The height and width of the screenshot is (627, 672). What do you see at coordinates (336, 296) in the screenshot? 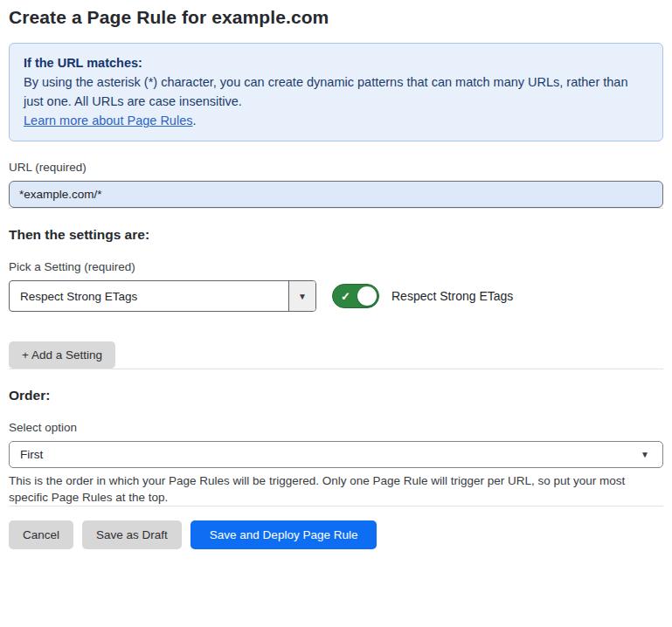
I see `setting-row: Respect Strong ETags ▼ ✓ Respect Strong …` at bounding box center [336, 296].